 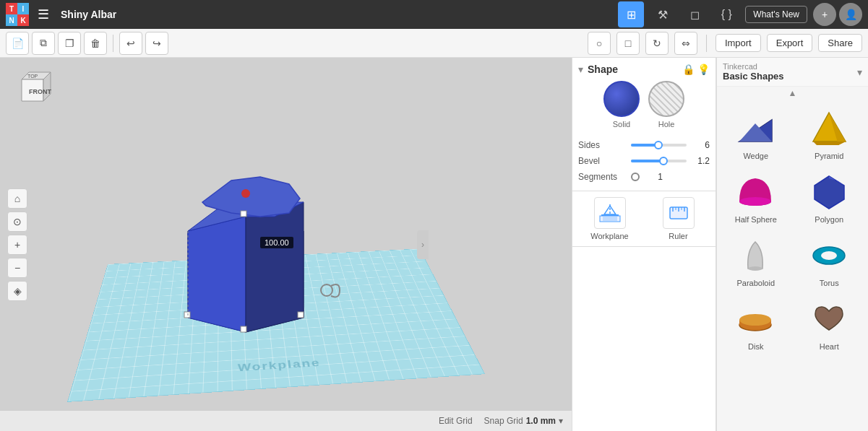 What do you see at coordinates (644, 219) in the screenshot?
I see `tools-panel: Workplane Ruler` at bounding box center [644, 219].